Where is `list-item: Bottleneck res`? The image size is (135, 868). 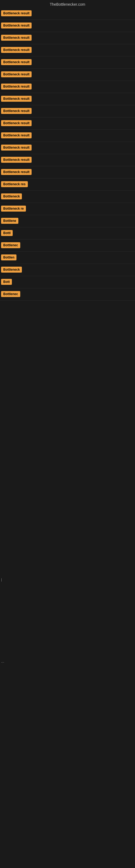 list-item: Bottleneck res is located at coordinates (68, 185).